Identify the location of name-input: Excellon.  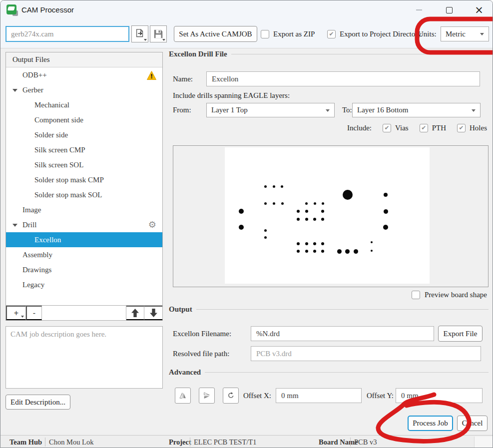
(343, 79).